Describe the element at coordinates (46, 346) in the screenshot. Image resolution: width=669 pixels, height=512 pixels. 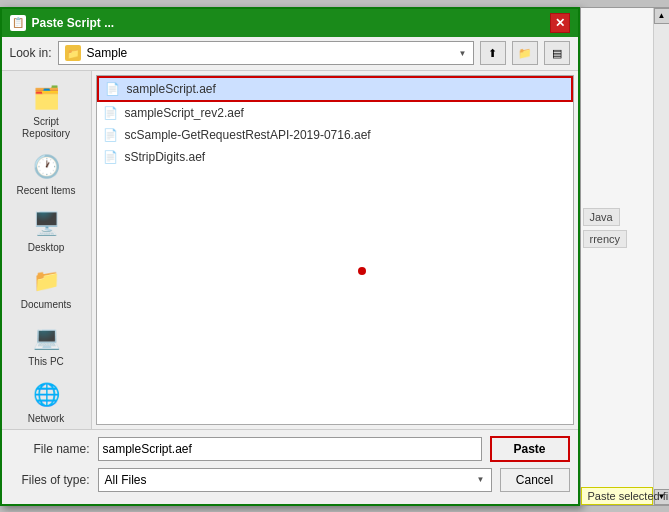
I see `sidebar-item-this-pc: 💻 This PC` at that location.